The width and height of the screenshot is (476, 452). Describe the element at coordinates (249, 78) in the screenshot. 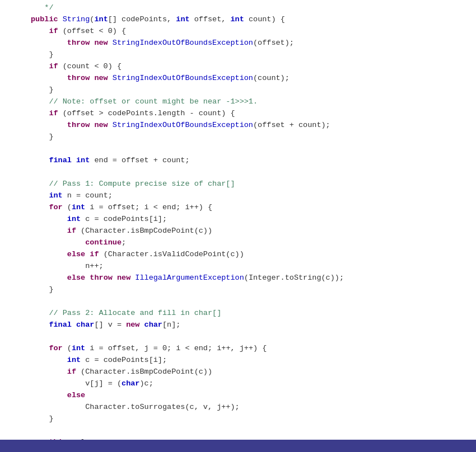

I see `line-content: throw new StringIndexOutOfBoundsExceptio…` at that location.